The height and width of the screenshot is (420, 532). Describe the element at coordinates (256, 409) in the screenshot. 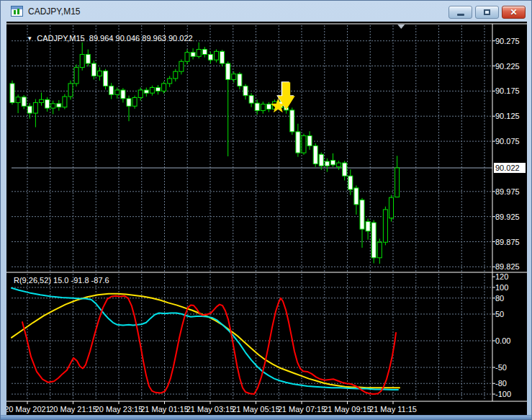

I see `time-axis-label: 21 May 05:15` at that location.